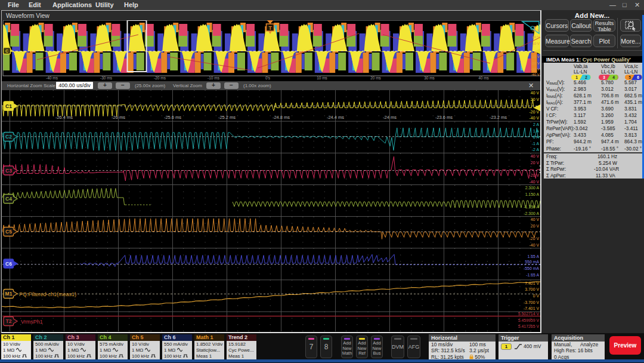 The height and width of the screenshot is (363, 644). I want to click on svg-text: 40 ms, so click(484, 78).